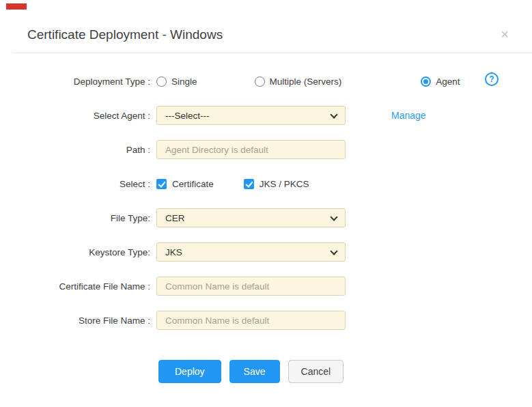  Describe the element at coordinates (193, 184) in the screenshot. I see `checkbox-label-certificate: Certificate` at that location.